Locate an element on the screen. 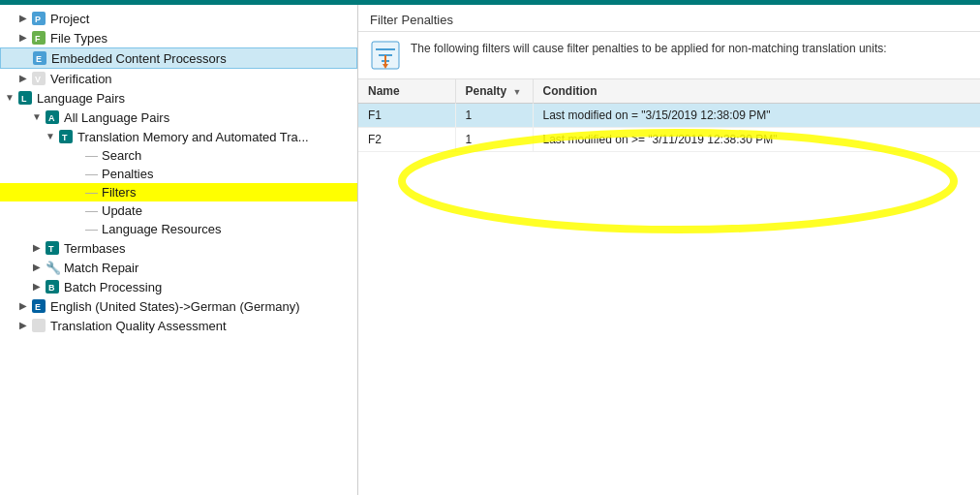 The width and height of the screenshot is (980, 495). table-body: F11Last modified on = "3/15/2019 12:38:0… is located at coordinates (669, 128).